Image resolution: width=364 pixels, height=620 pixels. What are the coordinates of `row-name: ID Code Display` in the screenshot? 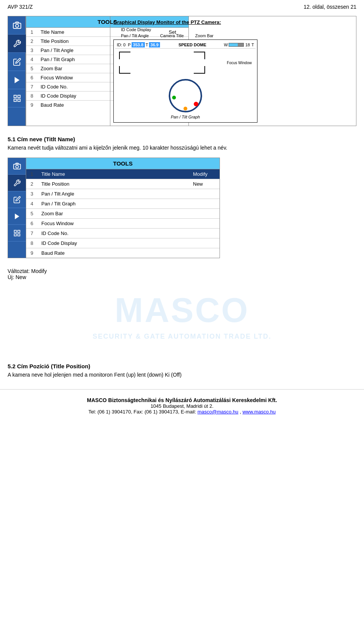 It's located at (113, 243).